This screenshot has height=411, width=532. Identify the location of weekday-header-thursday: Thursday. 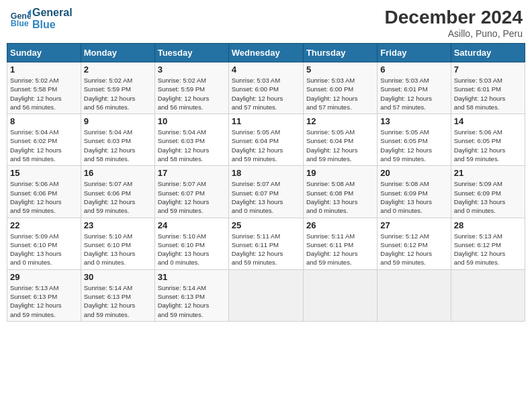
(340, 53).